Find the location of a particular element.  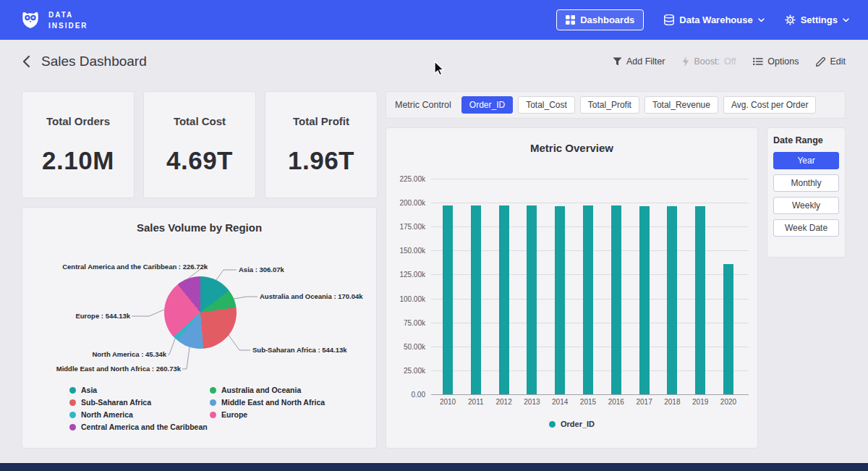

pie-slice-label-middle-east-north-africa: Middle East and North Africa : 260.73k is located at coordinates (119, 369).